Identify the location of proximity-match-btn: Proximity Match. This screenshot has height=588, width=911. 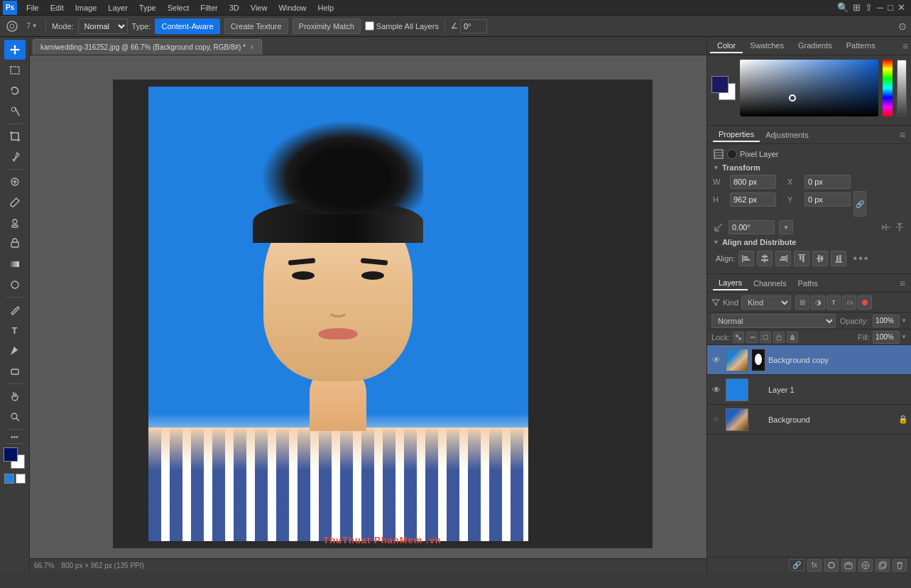
(327, 26).